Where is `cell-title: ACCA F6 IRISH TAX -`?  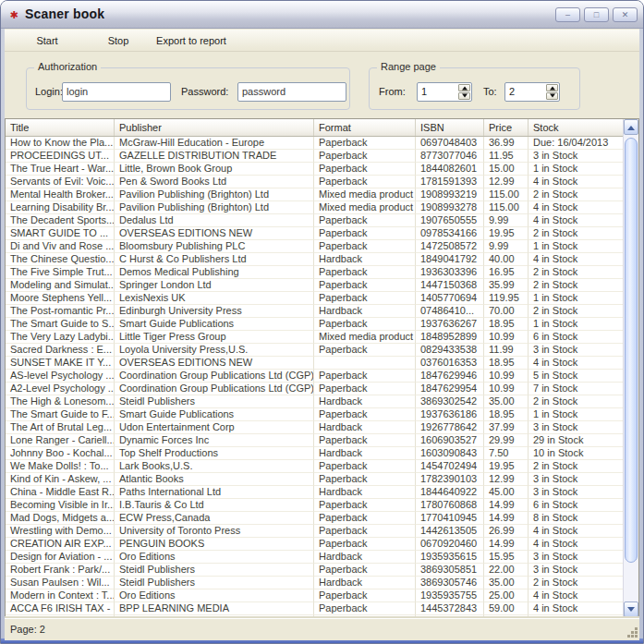
cell-title: ACCA F6 IRISH TAX - is located at coordinates (60, 609).